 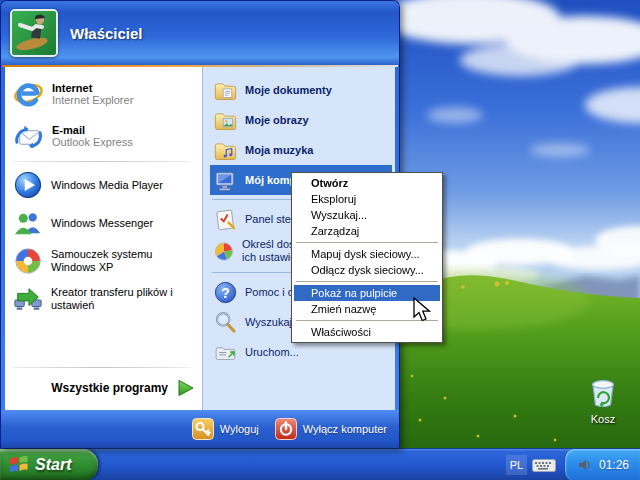 I want to click on pinned-item-sublabel: Internet Explorer, so click(x=92, y=100).